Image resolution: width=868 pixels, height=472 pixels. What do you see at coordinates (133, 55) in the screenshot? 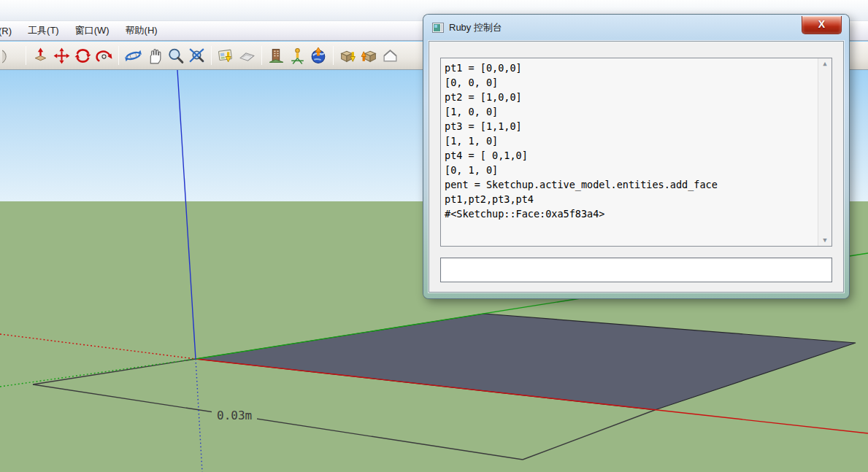
I see `orbit-icon` at bounding box center [133, 55].